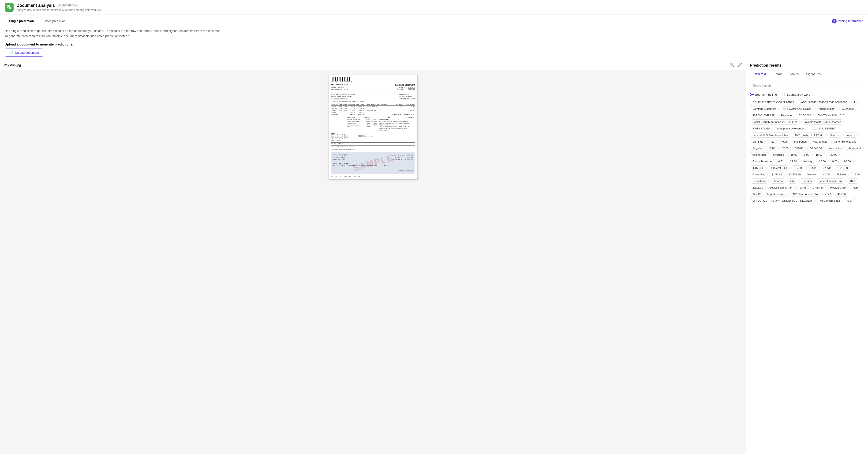 The image size is (868, 454). I want to click on tag-item: Medicare Tax, so click(838, 188).